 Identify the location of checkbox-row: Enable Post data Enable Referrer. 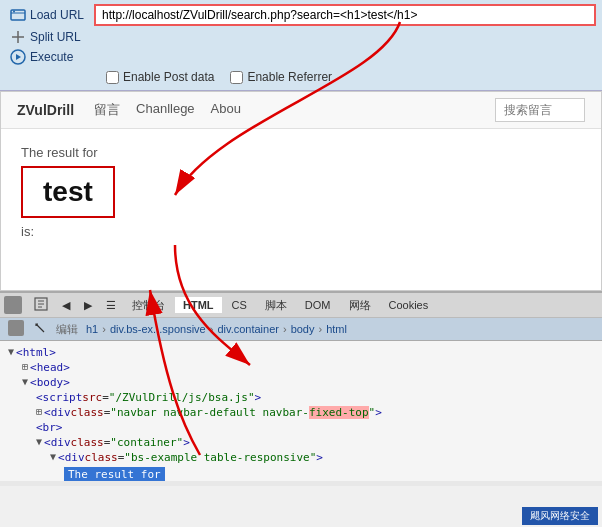
(301, 77).